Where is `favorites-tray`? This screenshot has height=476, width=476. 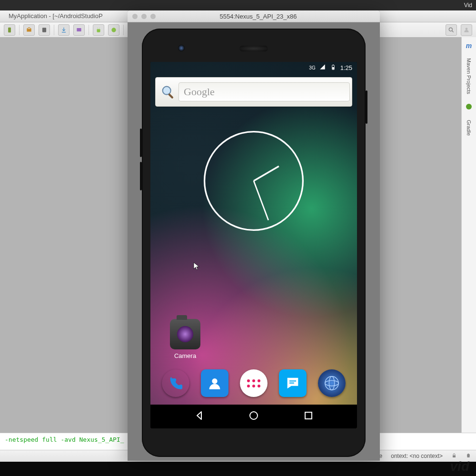
favorites-tray is located at coordinates (254, 383).